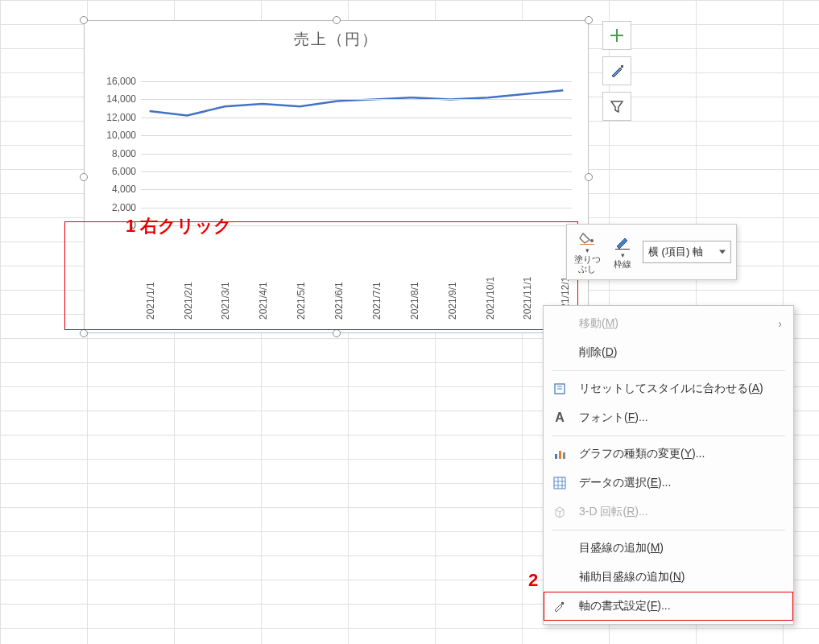 This screenshot has height=644, width=819. Describe the element at coordinates (668, 353) in the screenshot. I see `menu-item-delete: 削除(D)` at that location.